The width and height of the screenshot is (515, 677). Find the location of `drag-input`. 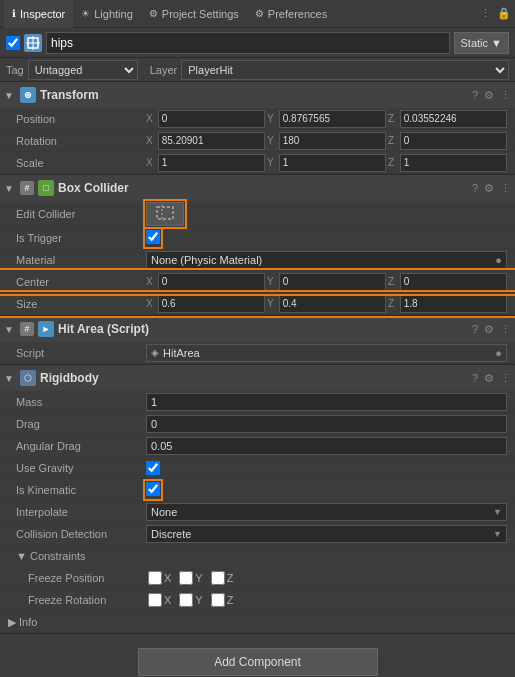

drag-input is located at coordinates (326, 424).